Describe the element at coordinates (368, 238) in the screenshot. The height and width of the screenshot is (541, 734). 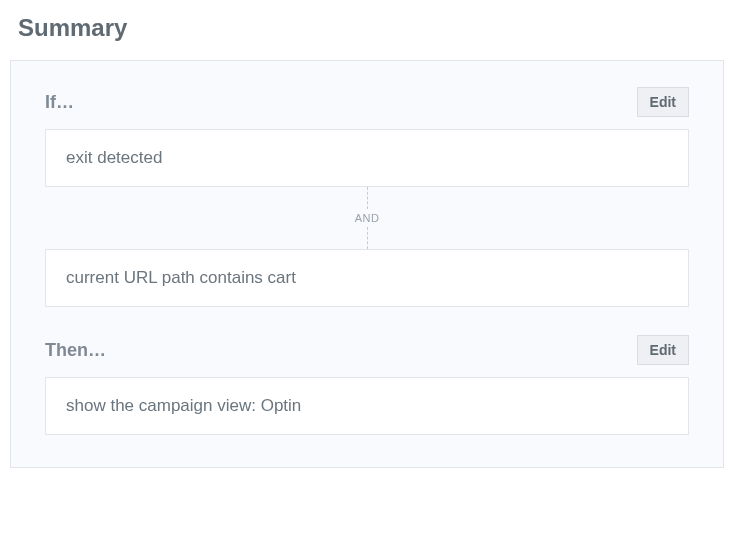
I see `connector-line-bottom` at that location.